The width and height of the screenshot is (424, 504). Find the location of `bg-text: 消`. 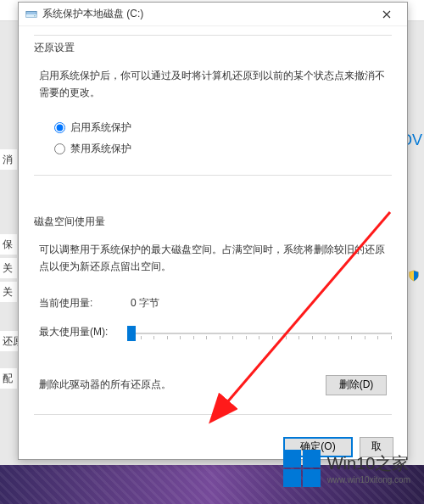

bg-text: 消 is located at coordinates (8, 160).